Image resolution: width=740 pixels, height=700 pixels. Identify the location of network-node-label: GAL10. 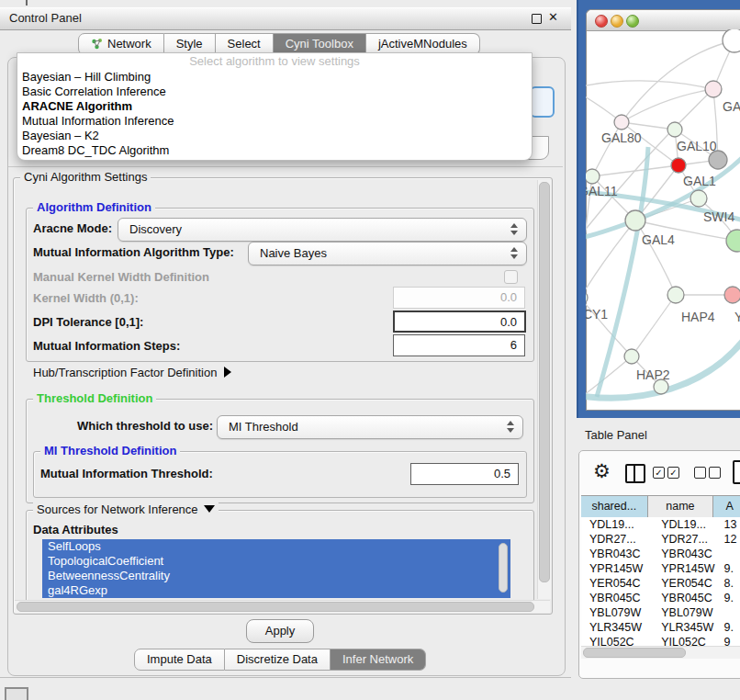
(697, 146).